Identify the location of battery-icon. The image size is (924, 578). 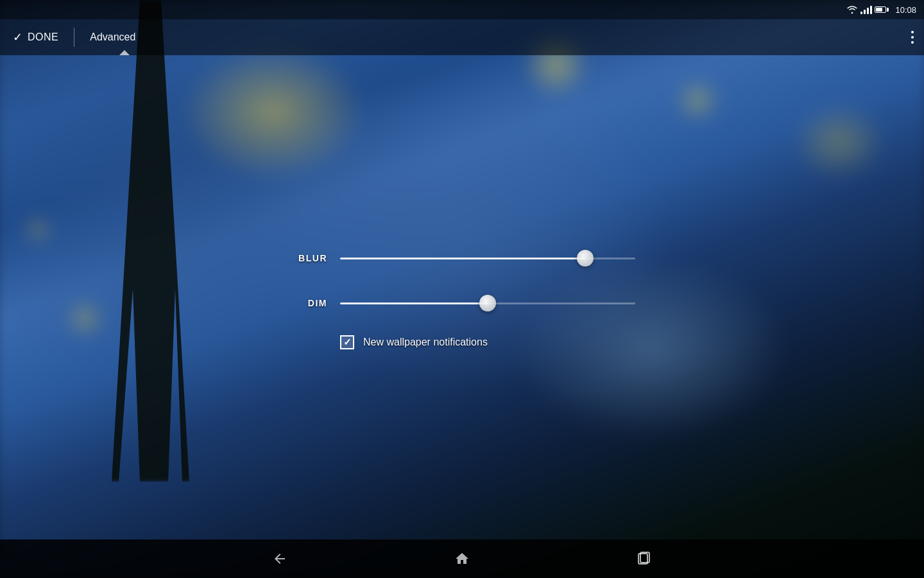
(882, 10).